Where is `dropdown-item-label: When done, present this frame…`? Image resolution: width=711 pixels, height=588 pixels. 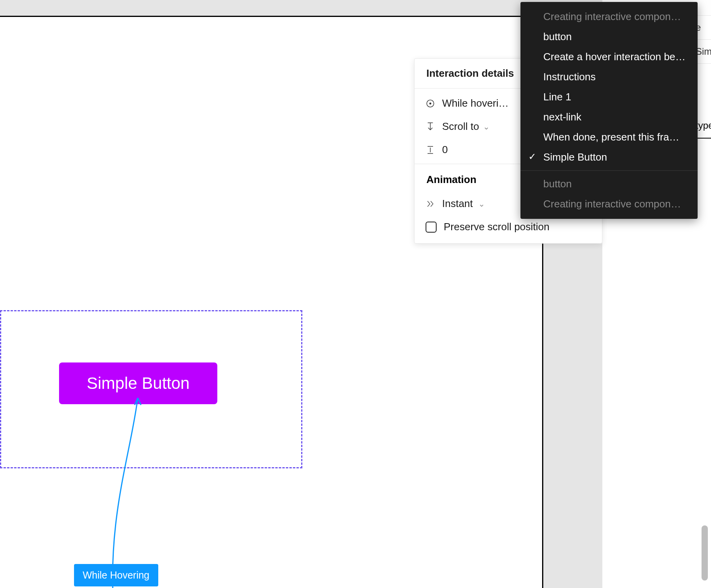
dropdown-item-label: When done, present this frame… is located at coordinates (618, 137).